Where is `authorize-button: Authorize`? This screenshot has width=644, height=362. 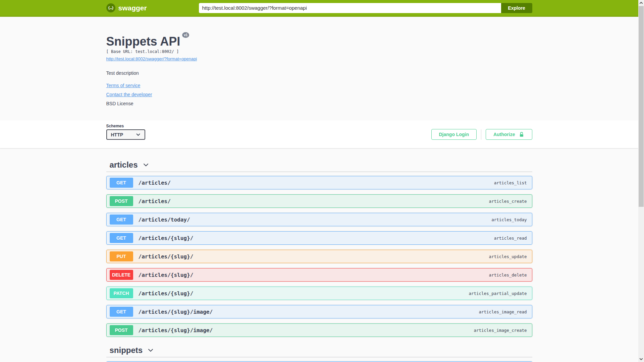
authorize-button: Authorize is located at coordinates (509, 134).